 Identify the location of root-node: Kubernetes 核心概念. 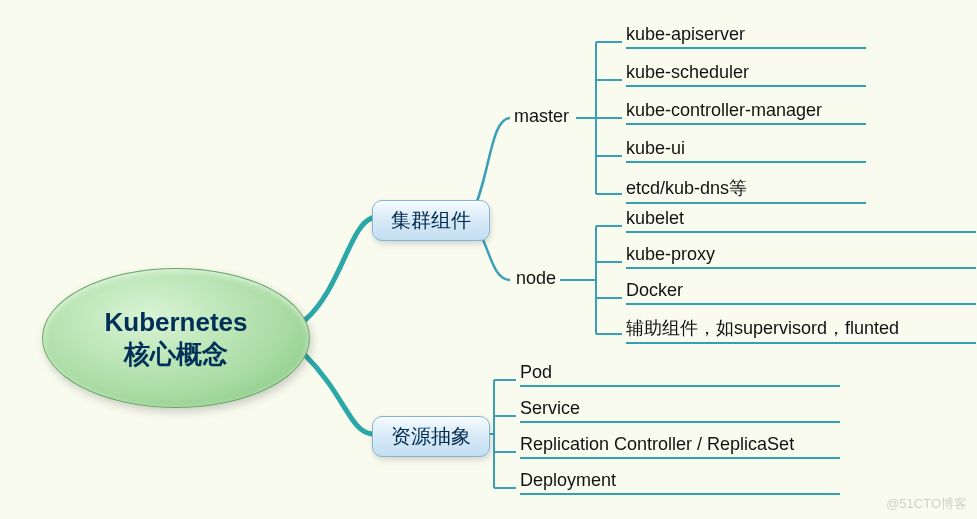
(176, 338).